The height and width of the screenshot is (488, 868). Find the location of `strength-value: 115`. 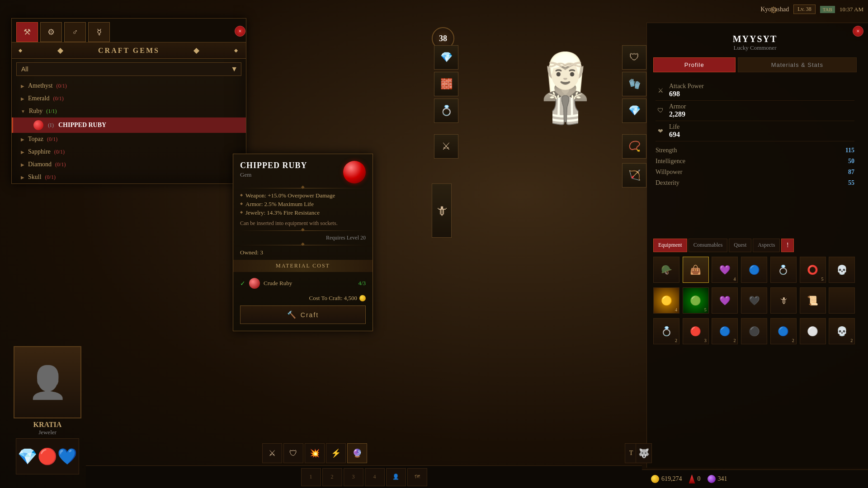

strength-value: 115 is located at coordinates (850, 150).